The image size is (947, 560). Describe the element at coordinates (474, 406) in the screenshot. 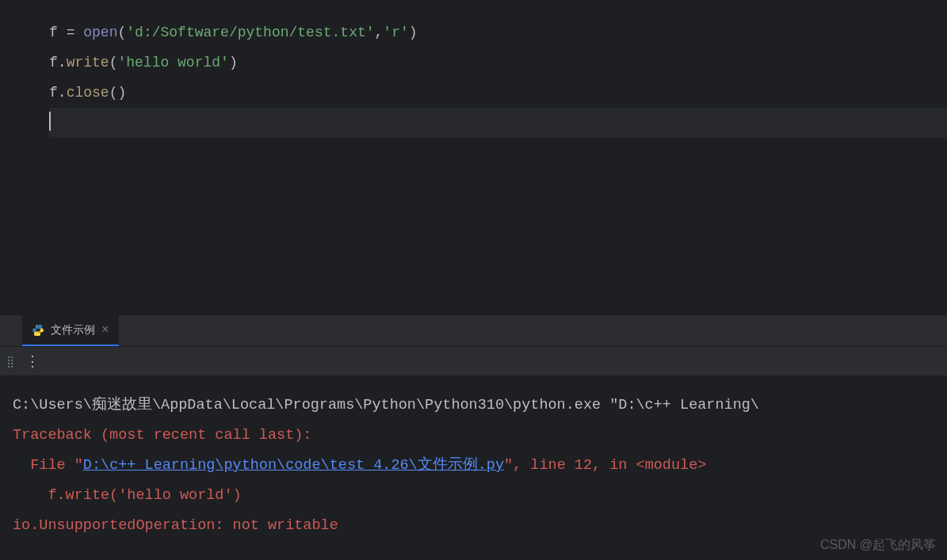

I see `terminal-command-line: C:\Users\痴迷故里\AppData\Local\Programs\Pyt…` at that location.